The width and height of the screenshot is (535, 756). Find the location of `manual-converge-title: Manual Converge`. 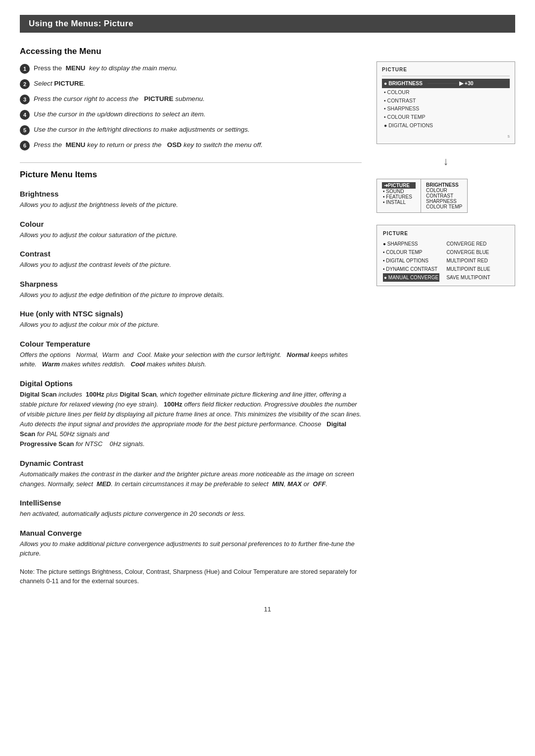

manual-converge-title: Manual Converge is located at coordinates (191, 533).